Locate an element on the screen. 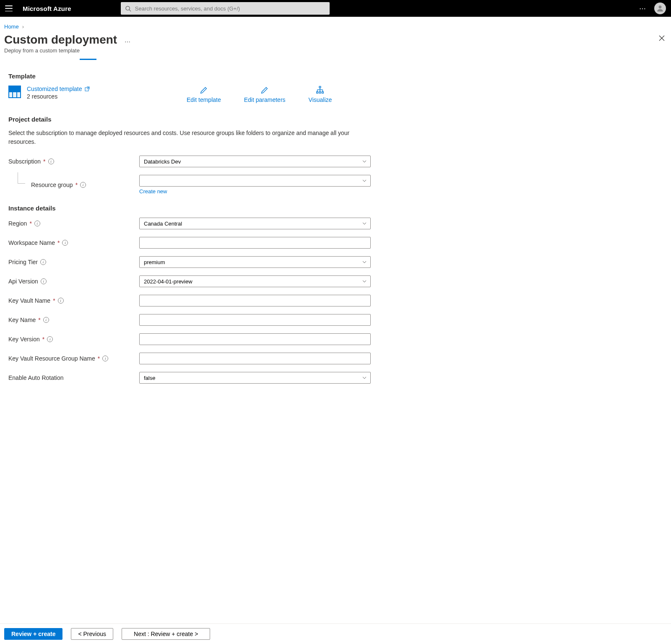 The width and height of the screenshot is (671, 644). instance-details-title: Instance details is located at coordinates (191, 208).